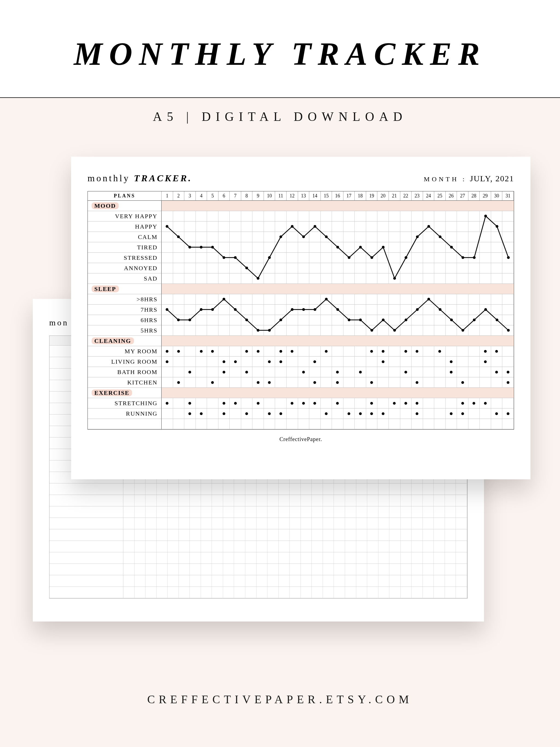  I want to click on day-header: 27, so click(463, 196).